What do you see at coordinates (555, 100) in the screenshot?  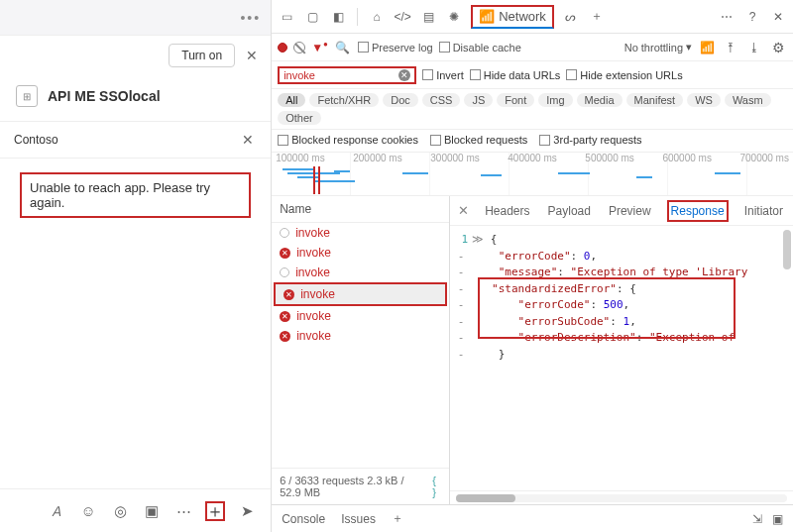 I see `chip-img: Img` at bounding box center [555, 100].